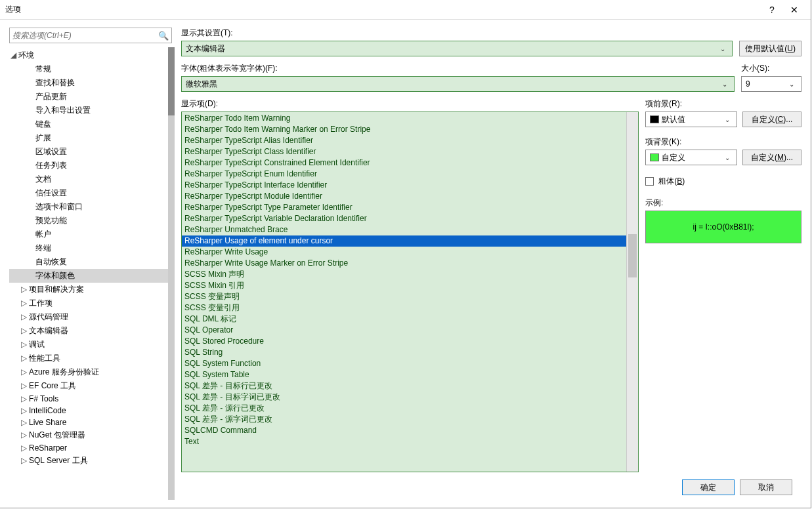 The width and height of the screenshot is (812, 509). Describe the element at coordinates (89, 460) in the screenshot. I see `tree-item: ▷SQL Server 工具` at that location.